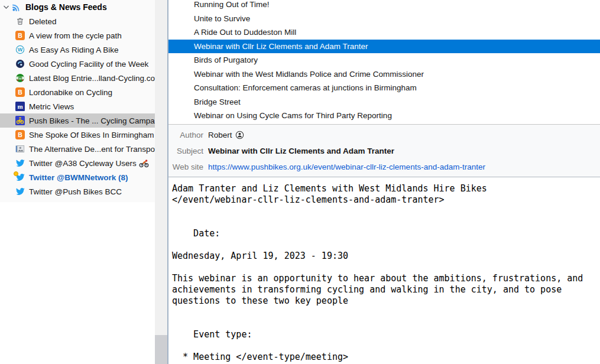  Describe the element at coordinates (220, 135) in the screenshot. I see `author-value: Robert` at that location.